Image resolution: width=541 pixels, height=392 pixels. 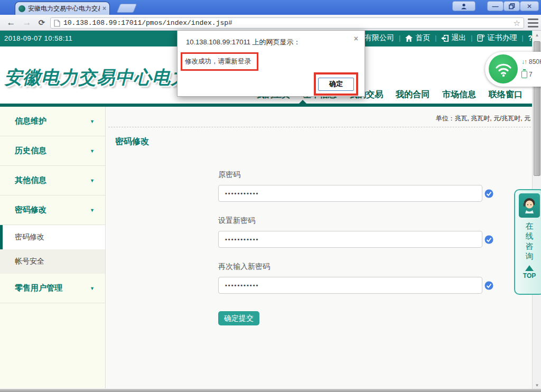 What do you see at coordinates (217, 61) in the screenshot?
I see `dialog-message: 修改成功，请重新登录` at bounding box center [217, 61].